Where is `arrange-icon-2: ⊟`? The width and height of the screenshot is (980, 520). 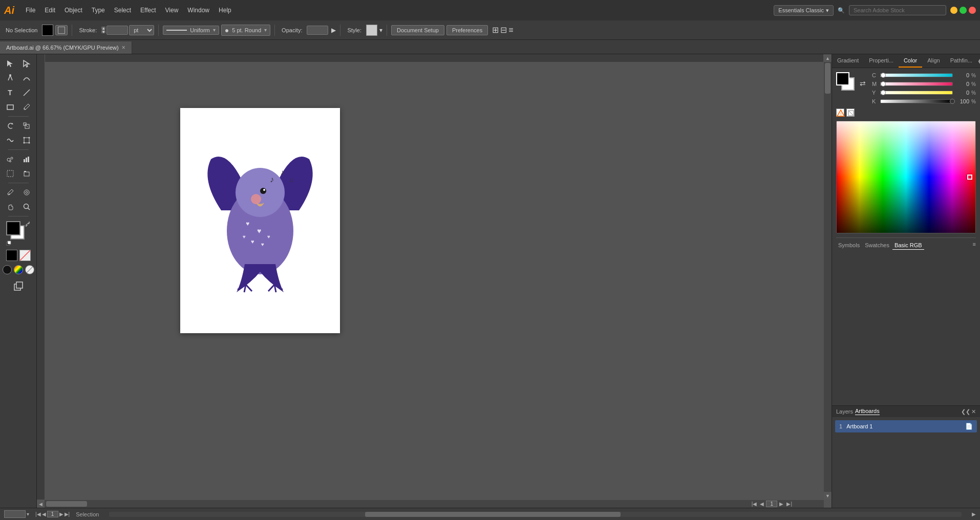 arrange-icon-2: ⊟ is located at coordinates (504, 30).